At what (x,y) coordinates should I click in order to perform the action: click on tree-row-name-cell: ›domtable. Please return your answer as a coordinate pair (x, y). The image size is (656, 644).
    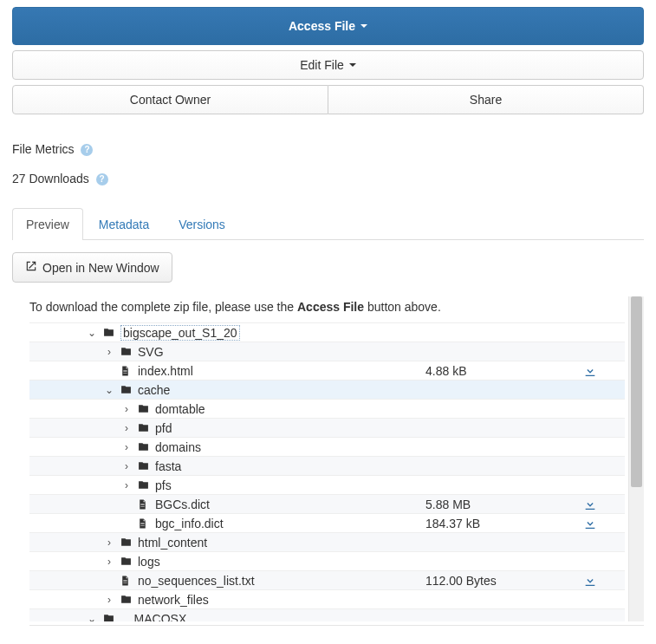
    Looking at the image, I should click on (227, 409).